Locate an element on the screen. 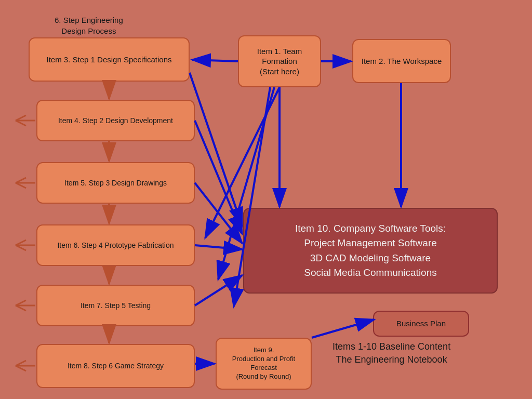 The height and width of the screenshot is (399, 532). item4-label: Item 4. Step 2 Design Development is located at coordinates (115, 121).